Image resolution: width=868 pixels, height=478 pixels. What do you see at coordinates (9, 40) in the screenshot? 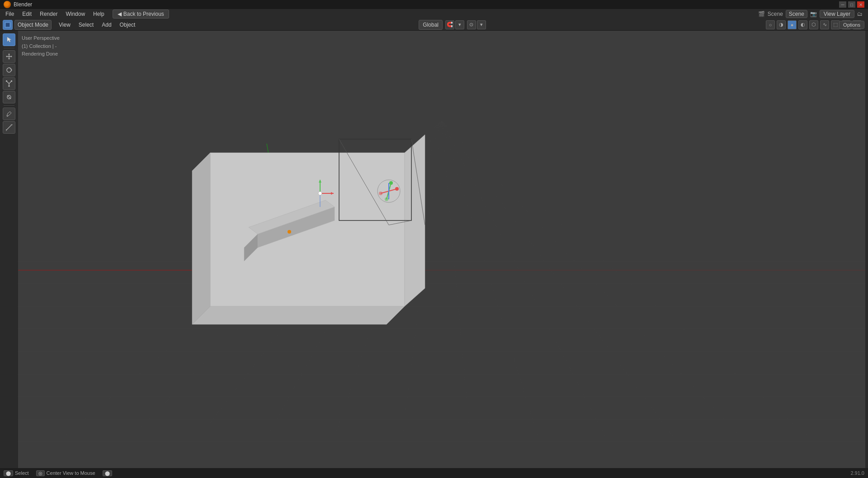
I see `cursor-tool` at bounding box center [9, 40].